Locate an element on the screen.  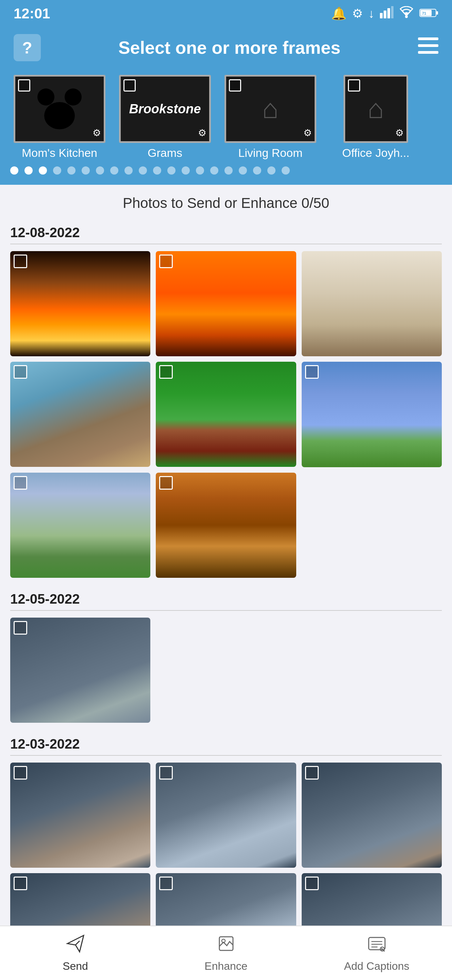
frame-card-moms-kitchen: ⚙ is located at coordinates (59, 109).